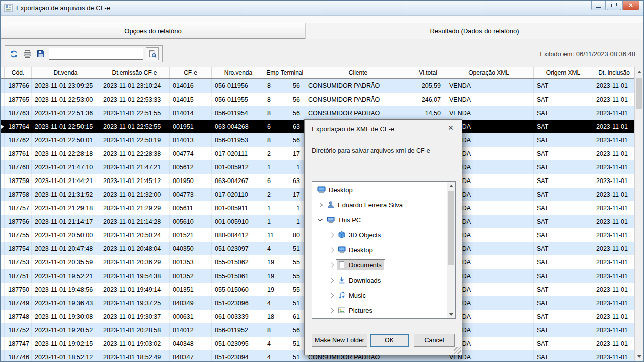  I want to click on scroll-up-button, so click(639, 72).